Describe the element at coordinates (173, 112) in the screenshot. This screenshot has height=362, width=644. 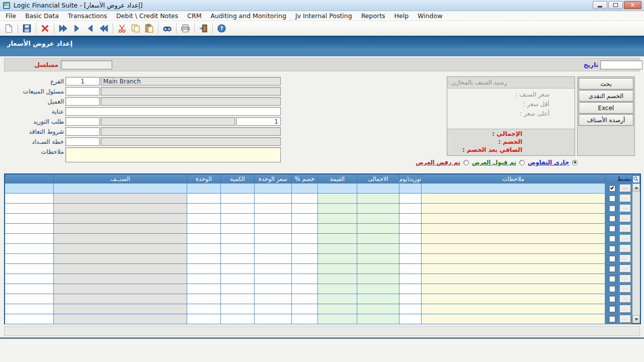
I see `attention-input` at that location.